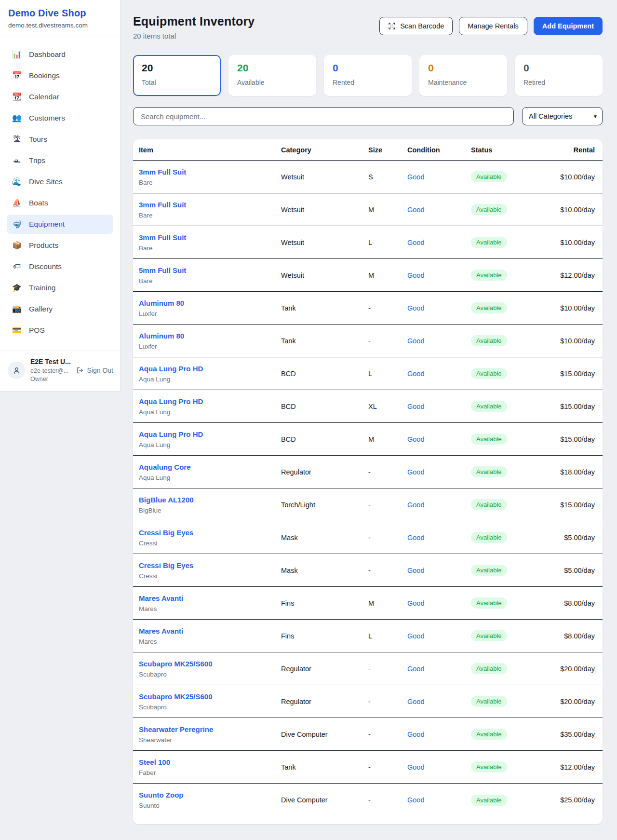  Describe the element at coordinates (368, 150) in the screenshot. I see `table-header-row: ItemCategorySizeConditionStatusRental` at that location.